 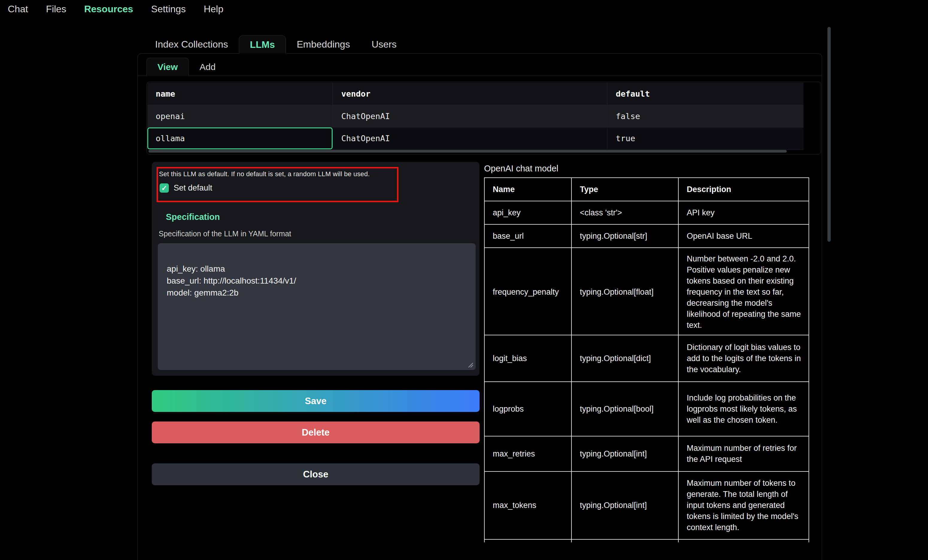 I want to click on model-row-max_tokens: max_tokenstyping.Optional[int]Maximum nu…, so click(x=647, y=505).